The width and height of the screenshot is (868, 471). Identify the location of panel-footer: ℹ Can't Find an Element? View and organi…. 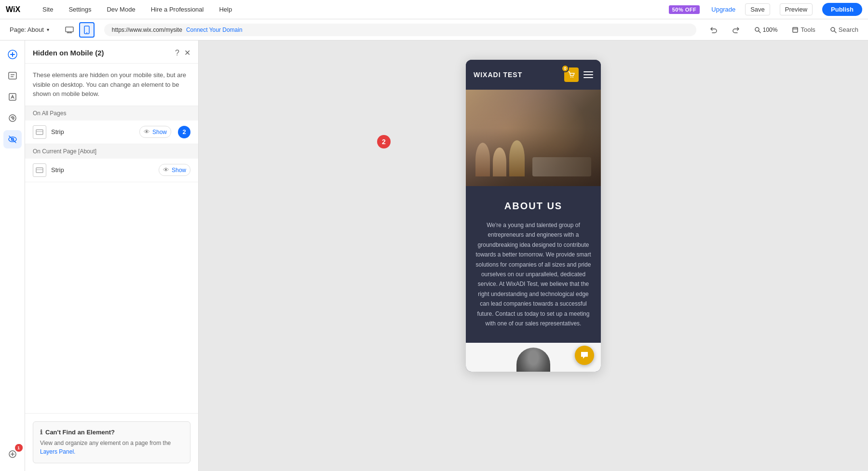
(112, 442).